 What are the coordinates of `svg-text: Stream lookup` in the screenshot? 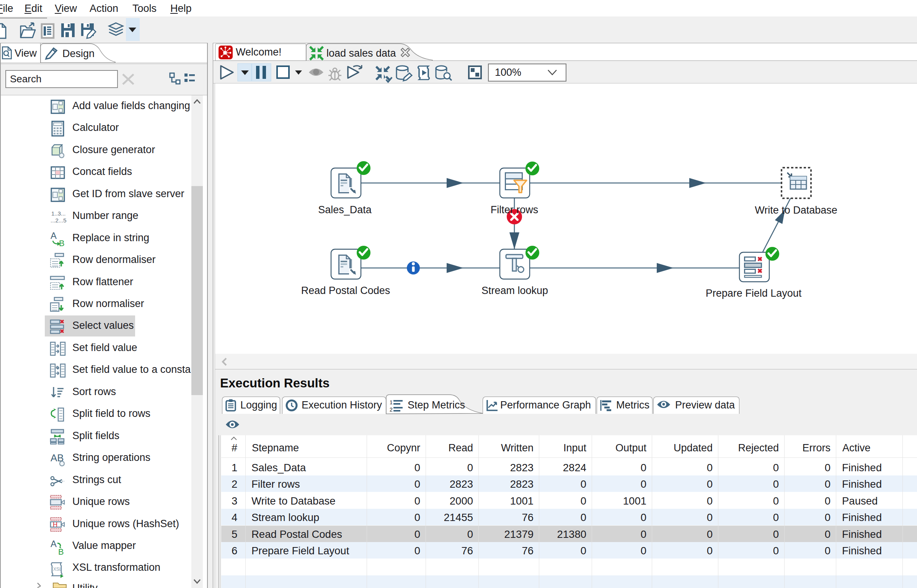 It's located at (515, 291).